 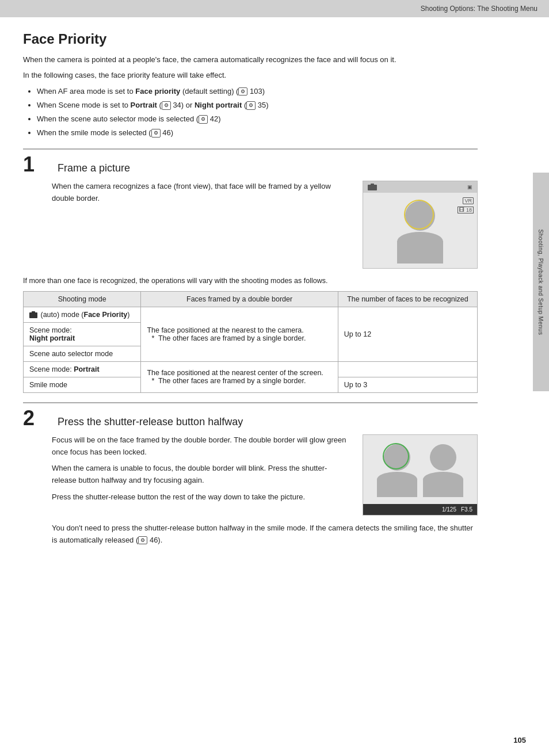 I want to click on shutter-value: 1/125, so click(x=449, y=510).